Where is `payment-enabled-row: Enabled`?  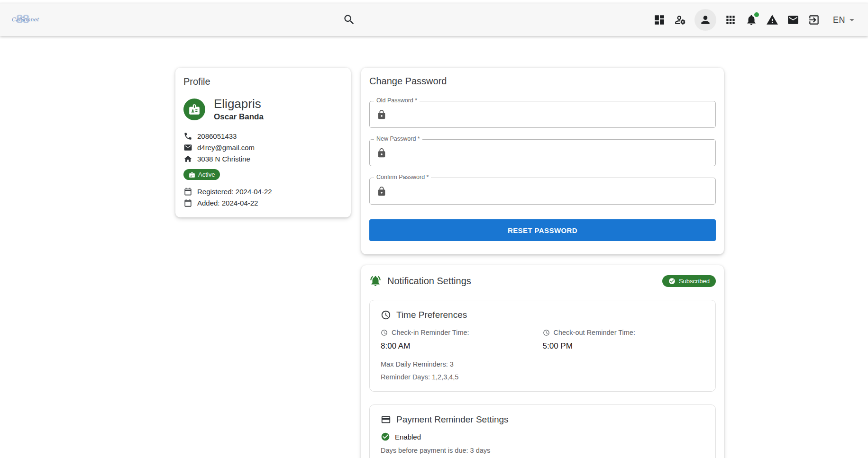 payment-enabled-row: Enabled is located at coordinates (542, 437).